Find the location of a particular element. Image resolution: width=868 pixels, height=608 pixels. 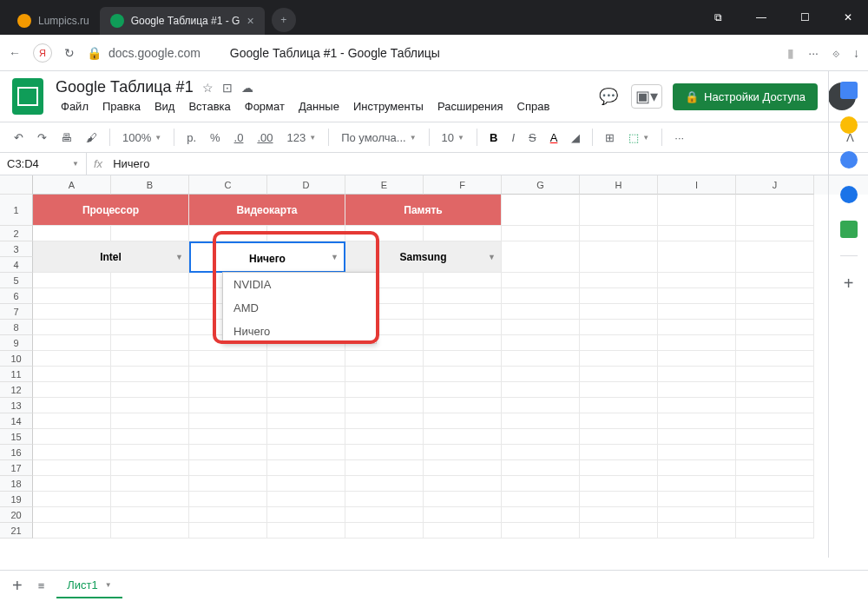

col-header: B is located at coordinates (150, 185).